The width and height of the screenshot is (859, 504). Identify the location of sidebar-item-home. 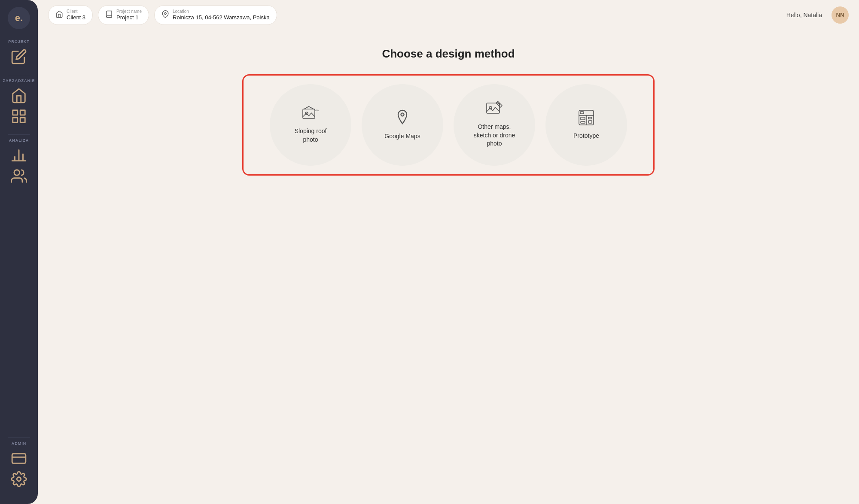
(19, 96).